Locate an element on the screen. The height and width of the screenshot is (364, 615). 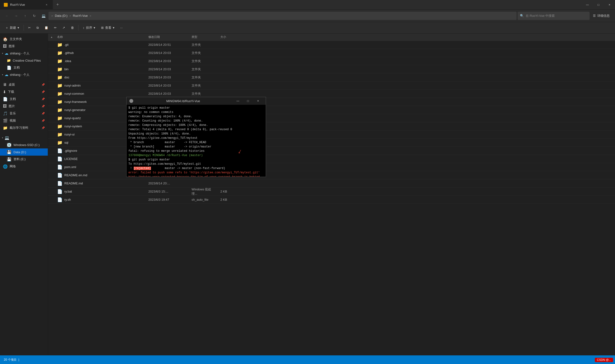
file-name: 📁 .idea is located at coordinates (101, 61).